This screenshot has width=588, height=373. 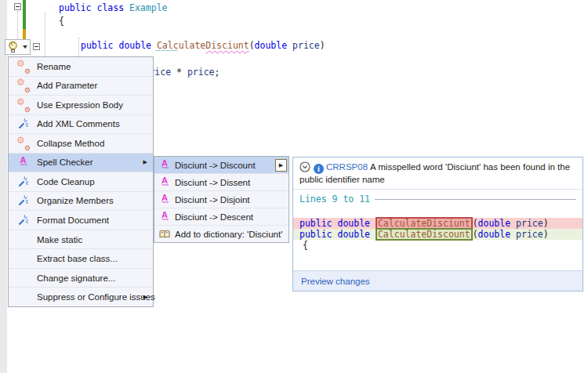 What do you see at coordinates (81, 86) in the screenshot?
I see `menu-item-add-parameter: ⚙⚙ Add Parameter` at bounding box center [81, 86].